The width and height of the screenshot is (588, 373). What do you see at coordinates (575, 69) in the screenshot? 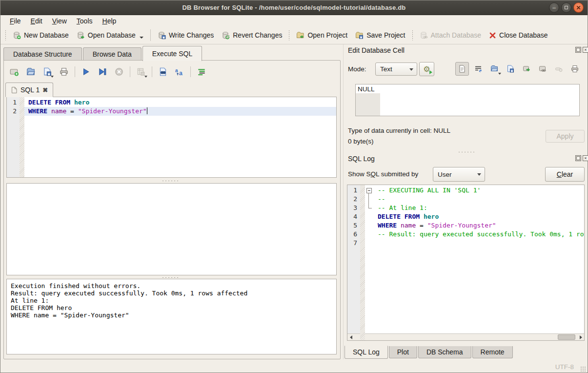
I see `print-cell-button` at bounding box center [575, 69].